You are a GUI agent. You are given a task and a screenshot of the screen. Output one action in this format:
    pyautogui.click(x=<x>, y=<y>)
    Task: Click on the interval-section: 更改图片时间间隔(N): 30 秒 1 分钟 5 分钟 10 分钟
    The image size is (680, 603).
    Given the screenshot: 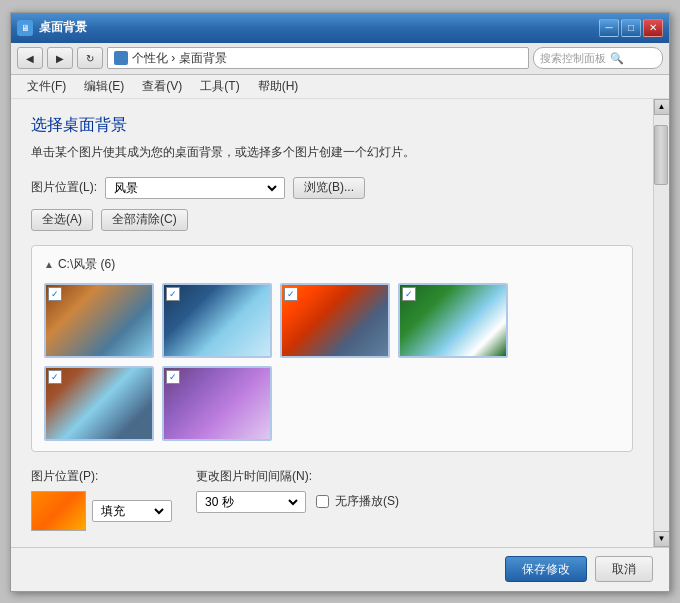 What is the action you would take?
    pyautogui.click(x=298, y=490)
    